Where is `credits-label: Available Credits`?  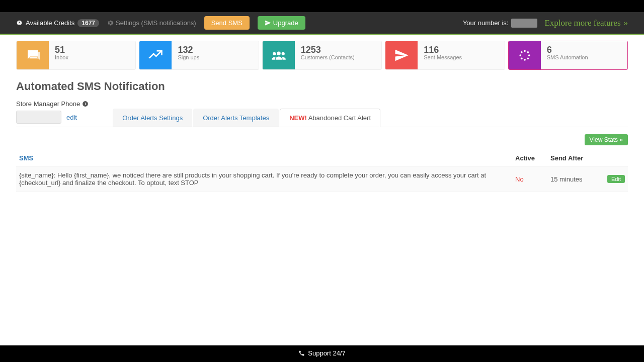
credits-label: Available Credits is located at coordinates (50, 23).